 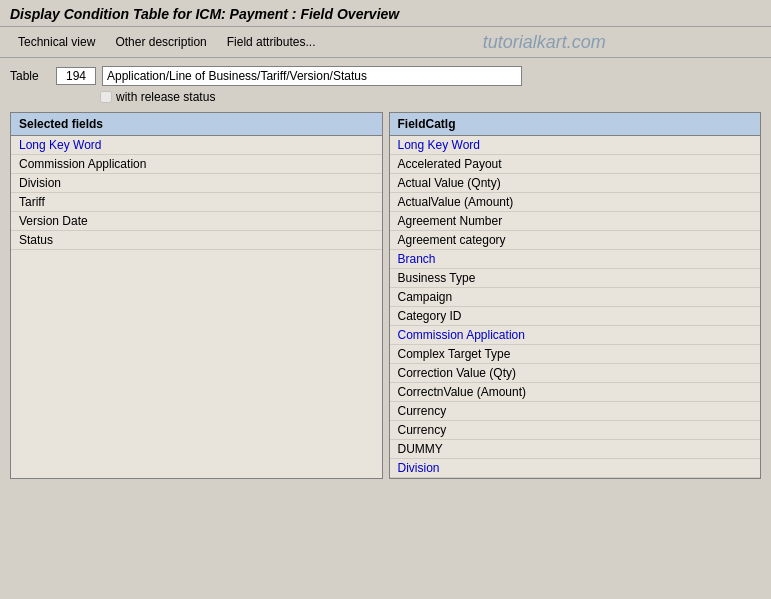 I want to click on list-item: Agreement category, so click(x=576, y=240).